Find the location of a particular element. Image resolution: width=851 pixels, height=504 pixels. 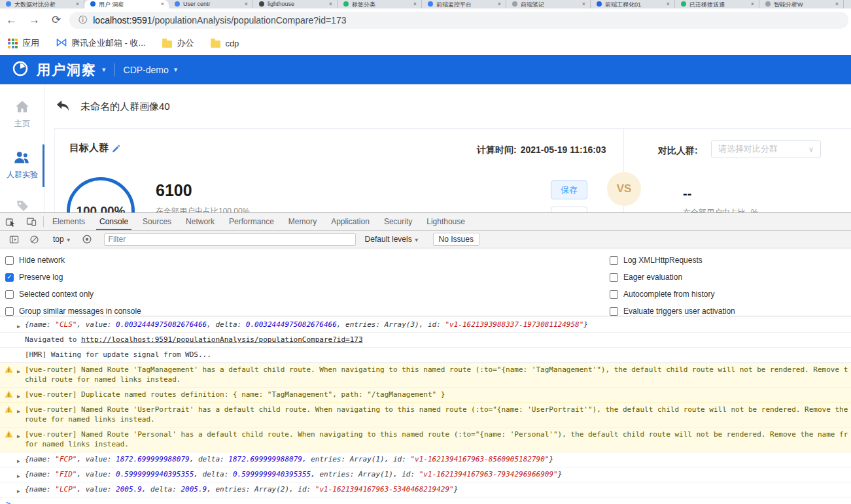

console-prompt: > is located at coordinates (425, 500).